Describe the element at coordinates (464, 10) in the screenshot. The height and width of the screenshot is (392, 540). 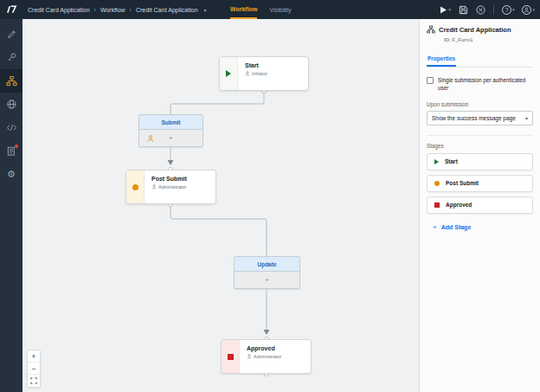
I see `save-button` at that location.